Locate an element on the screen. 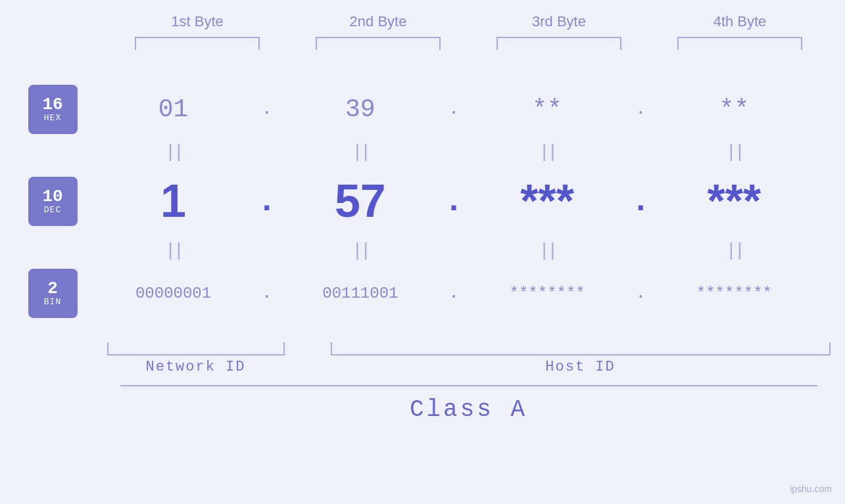 This screenshot has width=845, height=504. dec-badge-label: DEC is located at coordinates (53, 210).